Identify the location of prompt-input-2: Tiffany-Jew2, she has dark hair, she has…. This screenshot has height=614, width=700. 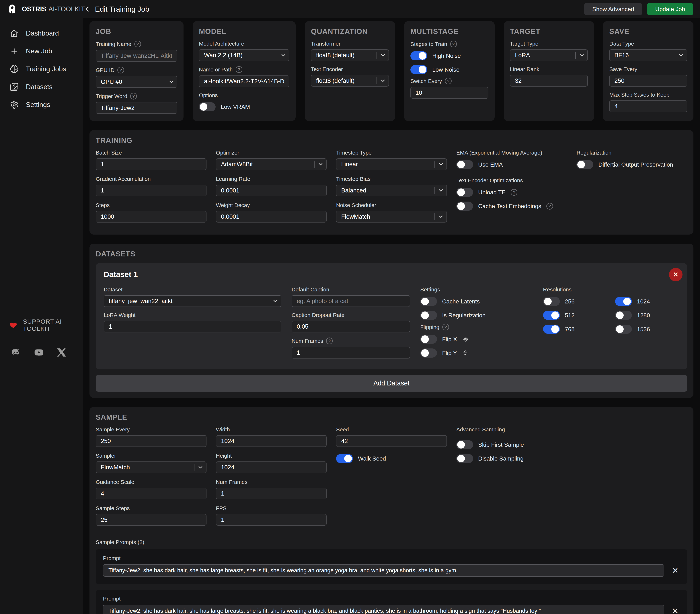
(384, 610).